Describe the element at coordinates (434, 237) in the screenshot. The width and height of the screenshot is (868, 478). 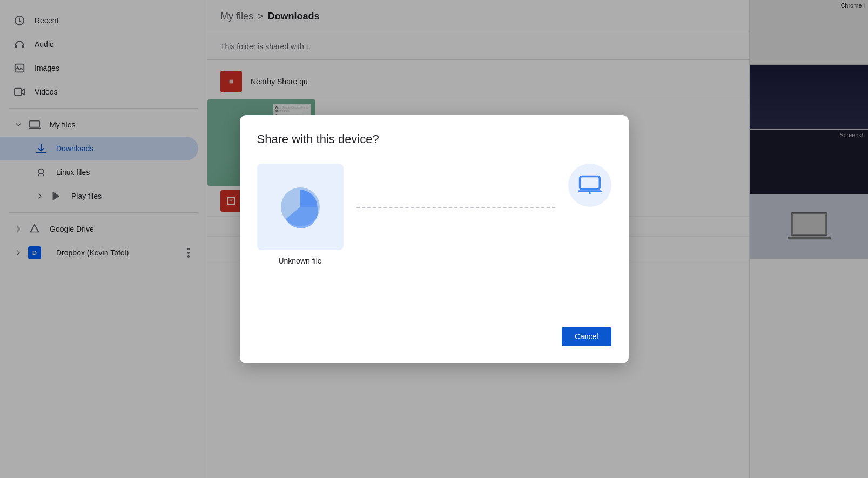
I see `modal-content: Unknown file` at that location.